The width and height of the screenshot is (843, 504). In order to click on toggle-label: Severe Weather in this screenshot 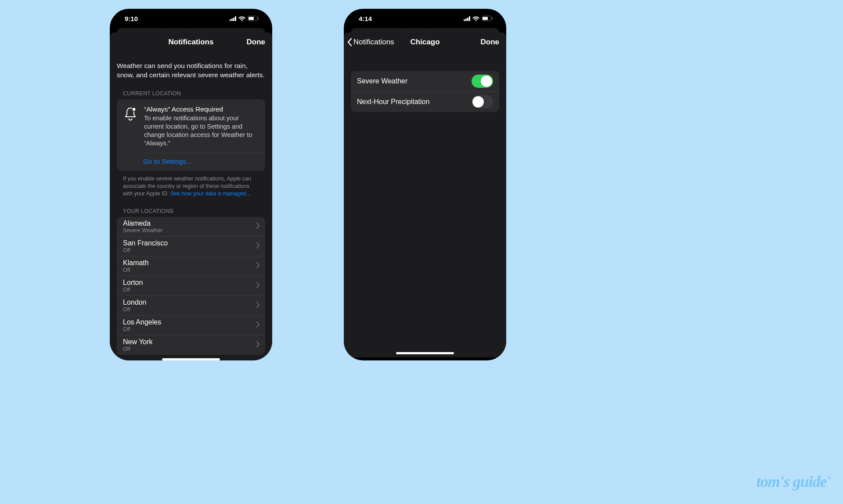, I will do `click(382, 81)`.